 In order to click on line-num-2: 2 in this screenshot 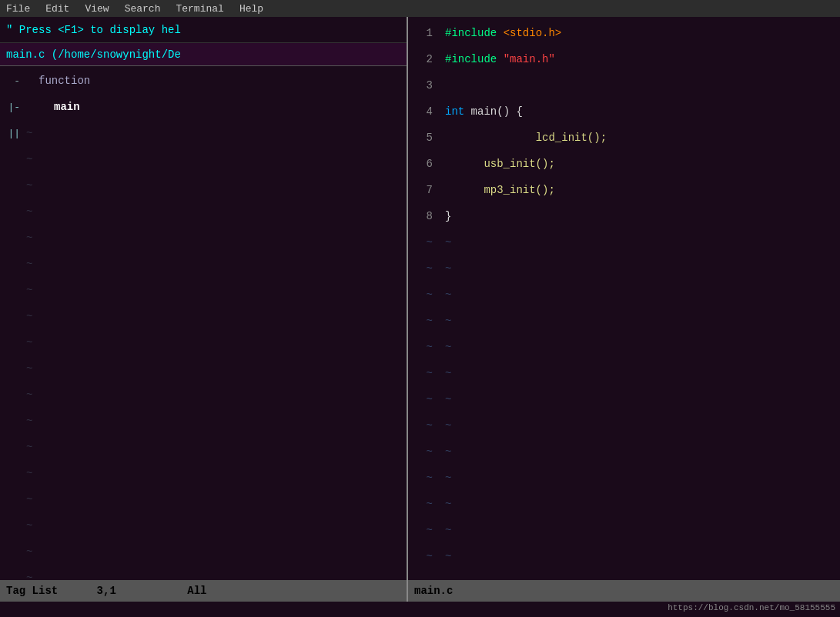, I will do `click(423, 59)`.